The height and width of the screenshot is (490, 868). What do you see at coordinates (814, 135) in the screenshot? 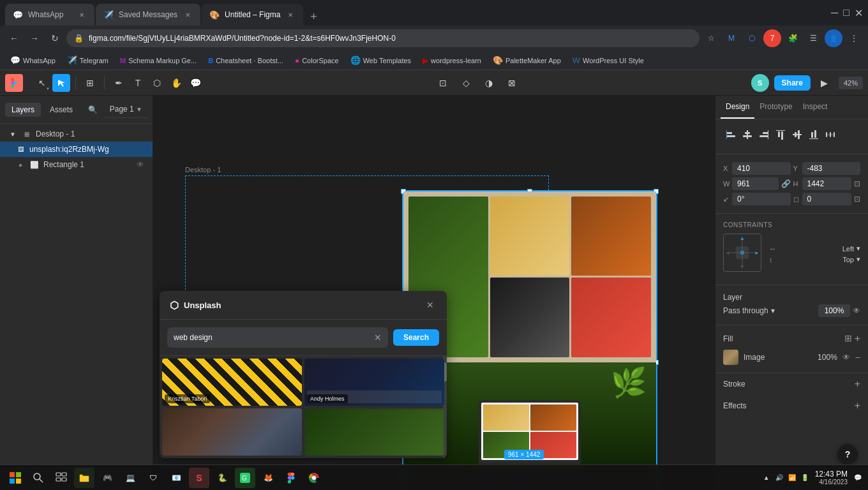
I see `align-bottom-button` at bounding box center [814, 135].